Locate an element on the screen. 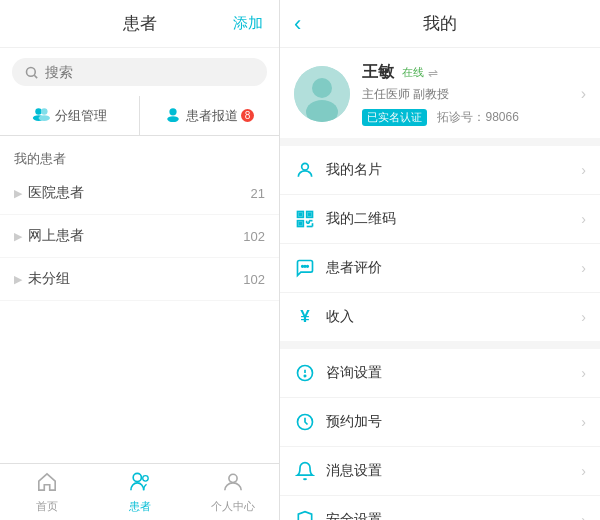  expand-arrow-ungroup: ▶ is located at coordinates (18, 280).